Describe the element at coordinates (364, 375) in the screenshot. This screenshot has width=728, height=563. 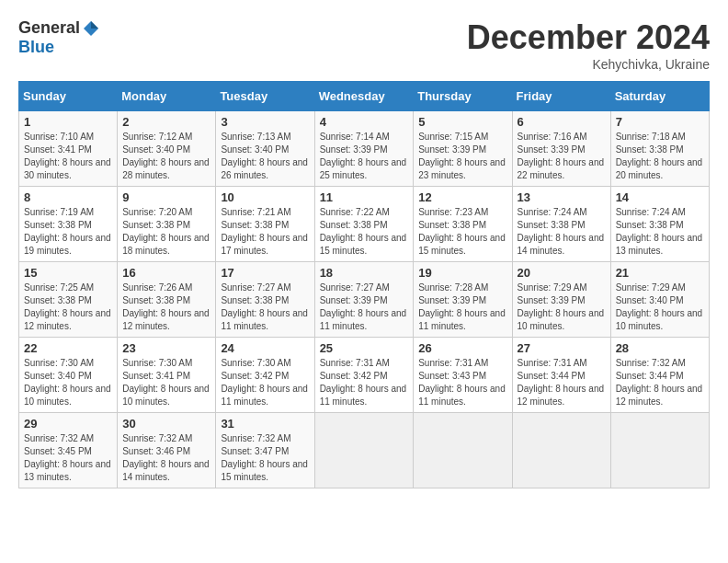
I see `calendar-cell: 25Sunrise: 7:31 AM Sunset: 3:42 PM Dayli…` at that location.